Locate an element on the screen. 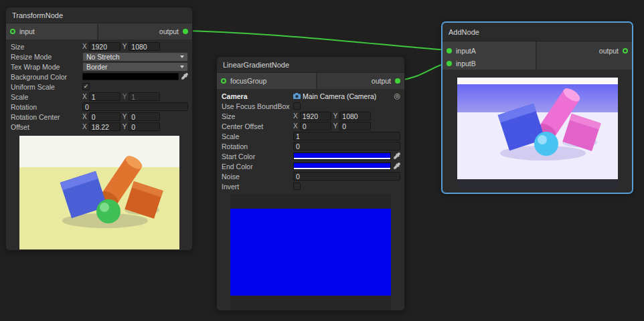  camera-icon is located at coordinates (297, 96).